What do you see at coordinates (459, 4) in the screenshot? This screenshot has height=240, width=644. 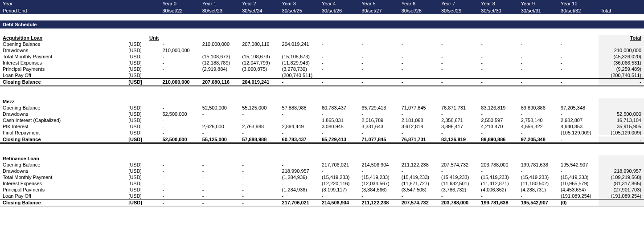 I see `year-7: Year 7` at bounding box center [459, 4].